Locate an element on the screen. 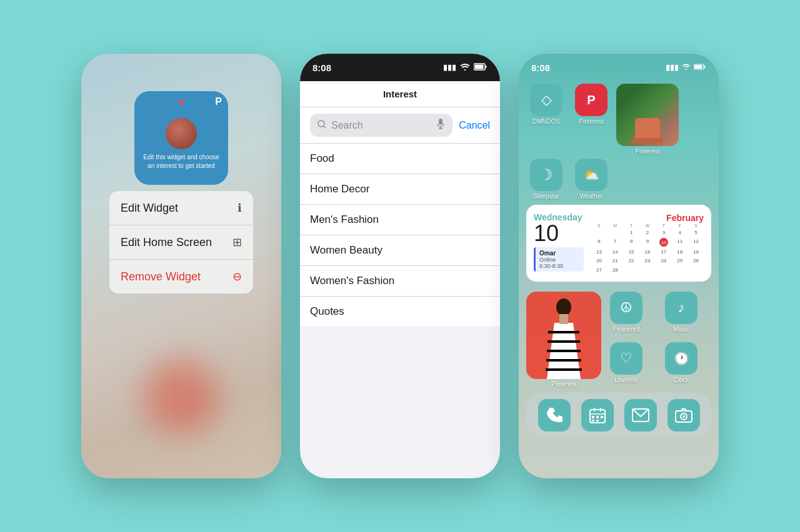  lovefest-app: ♡ Lovefest is located at coordinates (626, 365).